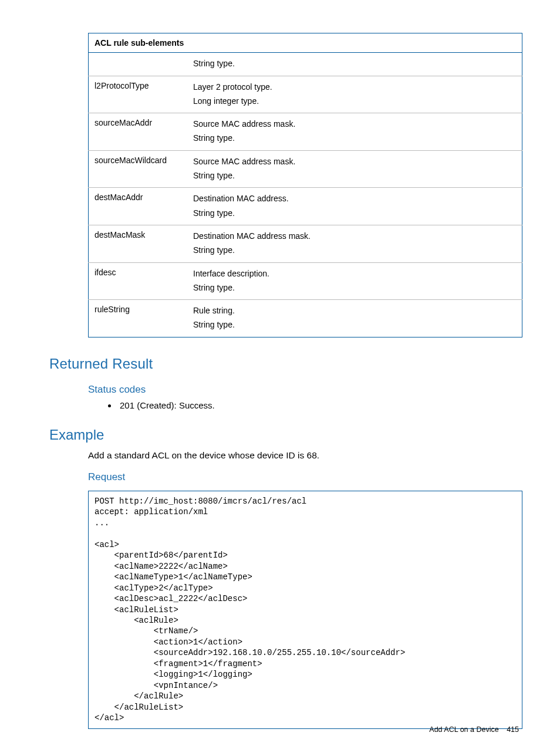  Describe the element at coordinates (355, 244) in the screenshot. I see `param-desc: Destination MAC address mask.String type…` at that location.